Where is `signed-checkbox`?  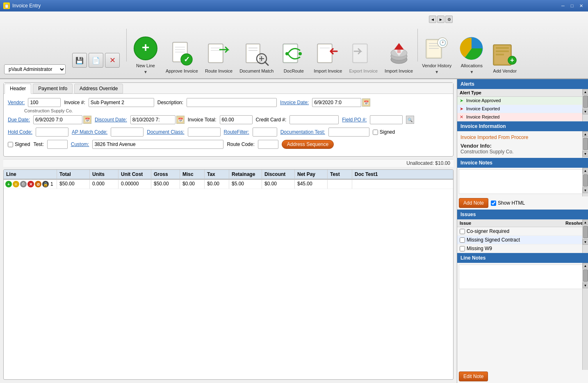
signed-checkbox is located at coordinates (376, 132).